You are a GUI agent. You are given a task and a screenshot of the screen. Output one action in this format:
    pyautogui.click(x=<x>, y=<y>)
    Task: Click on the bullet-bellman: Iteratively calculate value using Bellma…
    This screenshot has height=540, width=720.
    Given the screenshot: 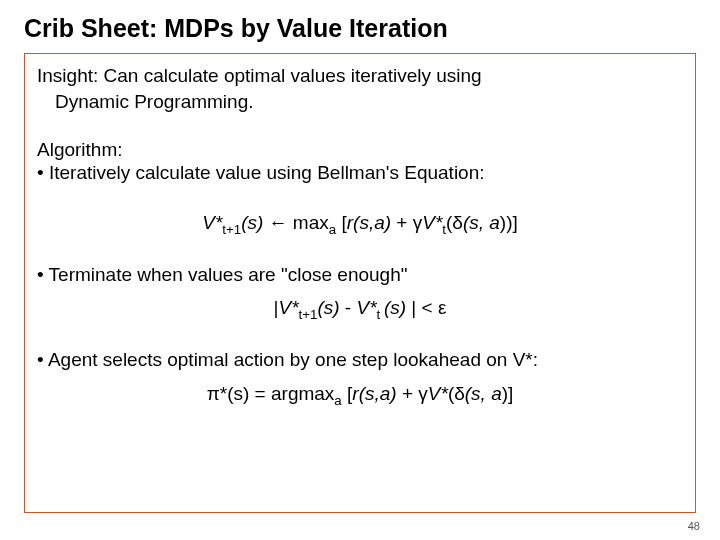 What is the action you would take?
    pyautogui.click(x=360, y=174)
    